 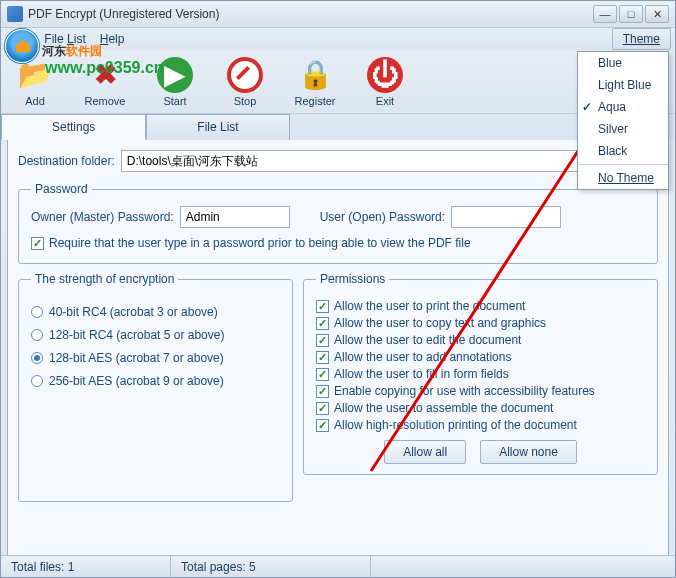 What do you see at coordinates (310, 14) in the screenshot?
I see `window-title: PDF Encrypt (Unregistered Version)` at bounding box center [310, 14].